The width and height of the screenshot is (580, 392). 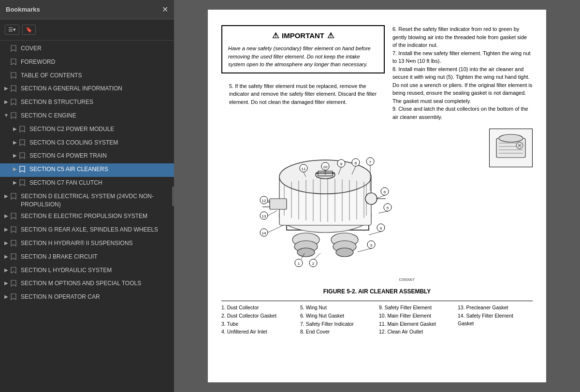 I want to click on step-5: 5. If the safety filter element must be …, so click(x=307, y=94).